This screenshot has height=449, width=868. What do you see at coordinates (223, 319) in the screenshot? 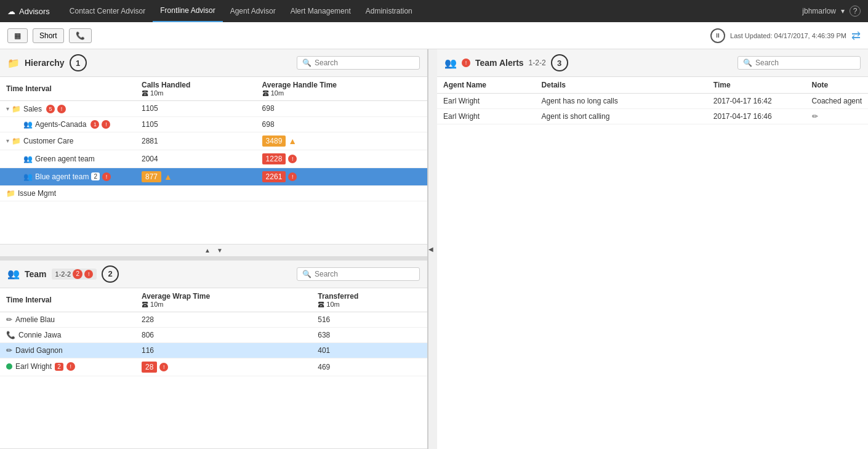
I see `row-wt: 228` at bounding box center [223, 319].